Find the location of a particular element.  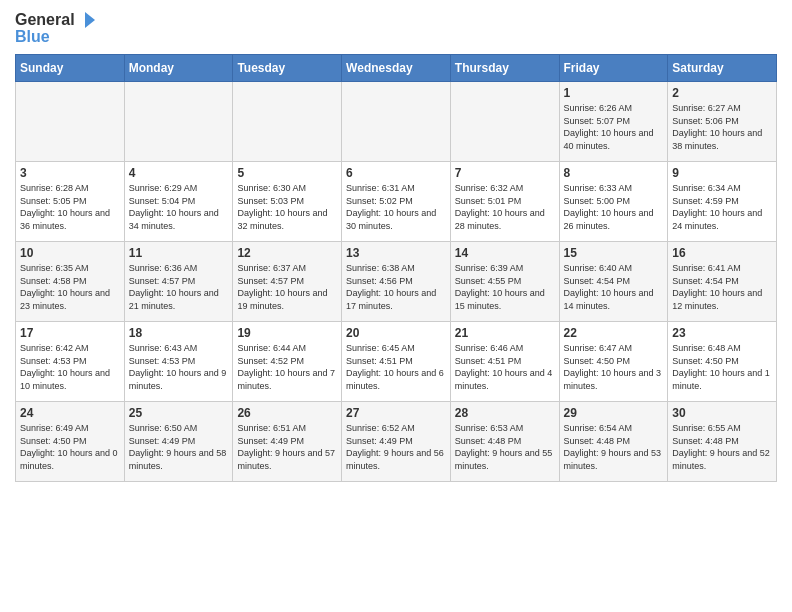

day-info: Sunrise: 6:35 AM Sunset: 4:58 PM Dayligh… is located at coordinates (70, 287).